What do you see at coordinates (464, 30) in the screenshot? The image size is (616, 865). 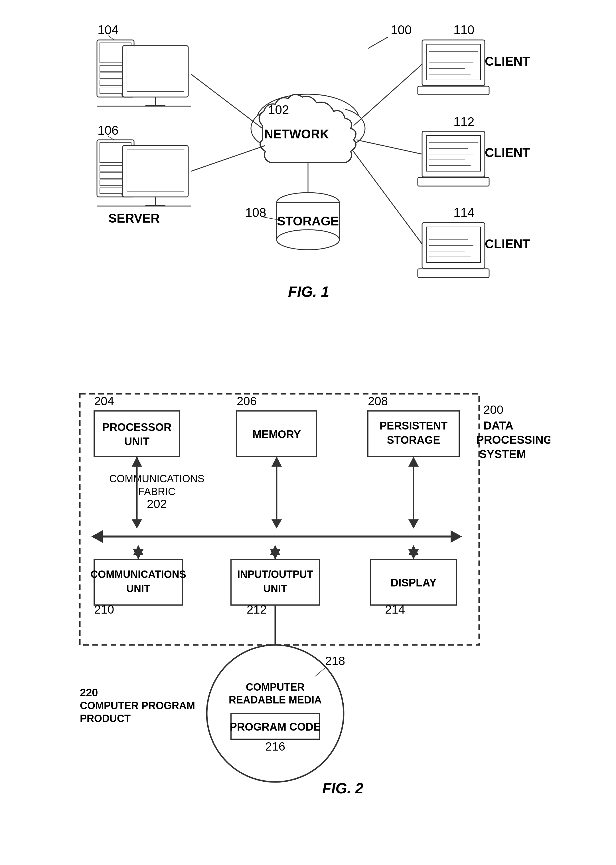 I see `svg-text: 110` at bounding box center [464, 30].